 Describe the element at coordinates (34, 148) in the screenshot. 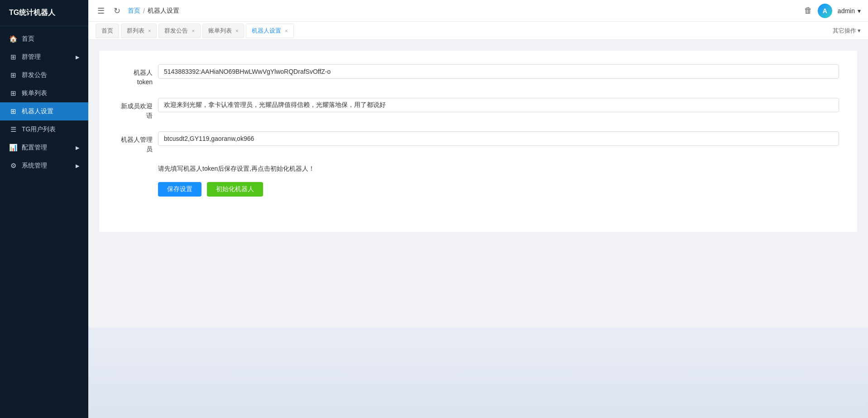

I see `sidebar-item-label: 配置管理` at that location.